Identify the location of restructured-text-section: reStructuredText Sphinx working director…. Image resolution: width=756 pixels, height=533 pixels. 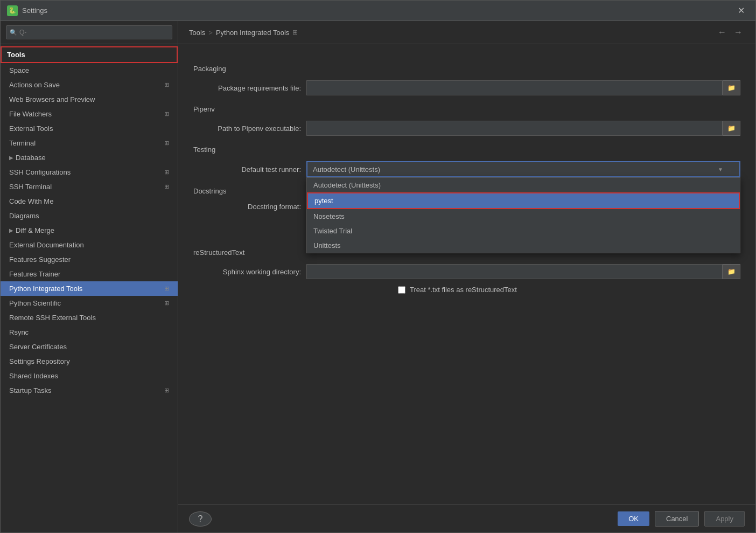
(467, 271).